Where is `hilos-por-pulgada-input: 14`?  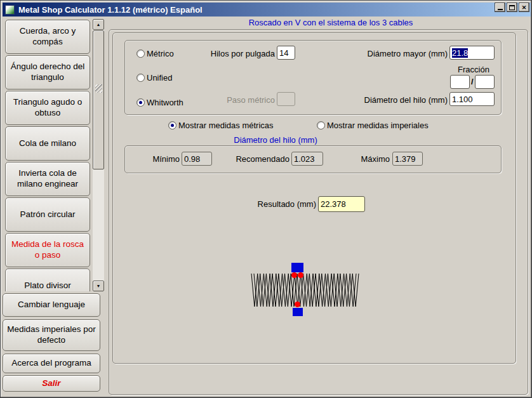 hilos-por-pulgada-input: 14 is located at coordinates (286, 53).